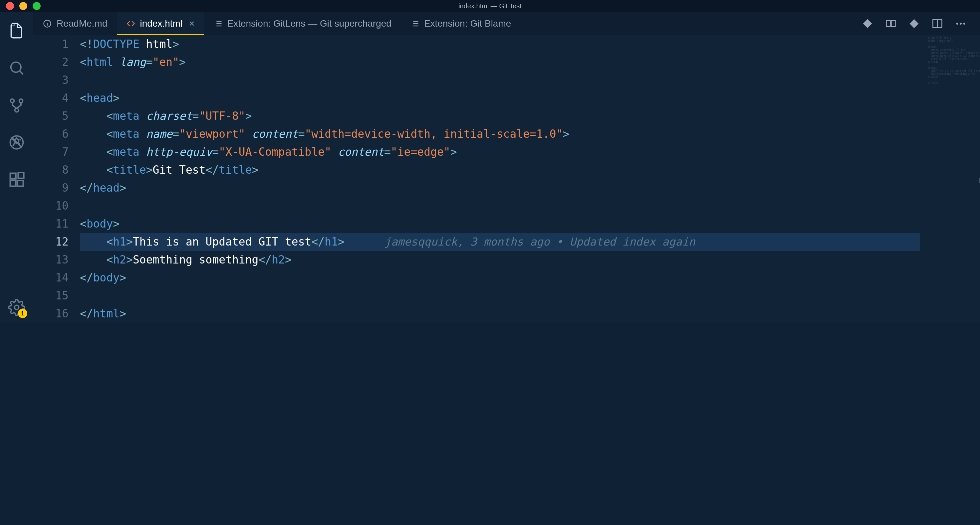  I want to click on line-number: 6, so click(51, 134).